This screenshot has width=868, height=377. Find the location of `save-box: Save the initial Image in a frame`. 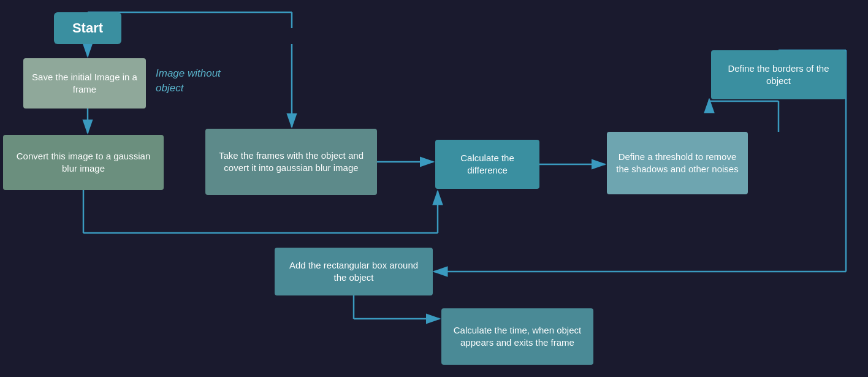

save-box: Save the initial Image in a frame is located at coordinates (85, 83).